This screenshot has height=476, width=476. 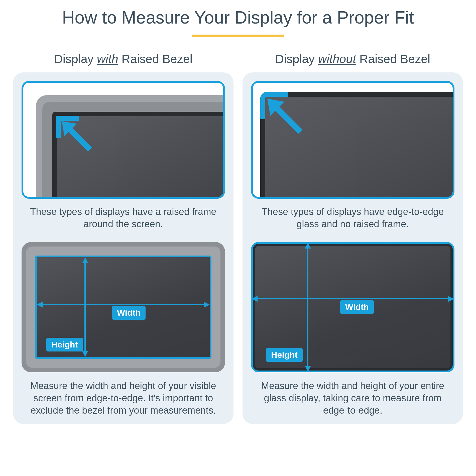 What do you see at coordinates (123, 307) in the screenshot?
I see `measure-diagram-bezel: Width Height` at bounding box center [123, 307].